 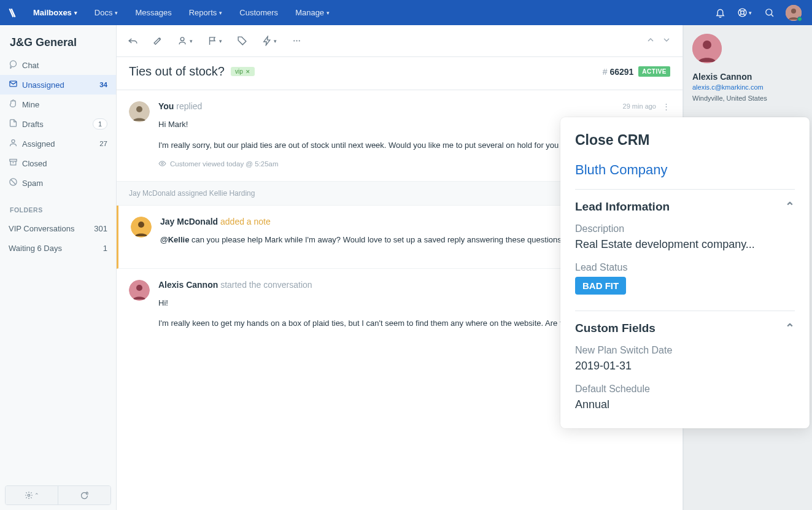 I want to click on crm-custom-fields-toggle: Custom Fields ⌃, so click(x=685, y=328).